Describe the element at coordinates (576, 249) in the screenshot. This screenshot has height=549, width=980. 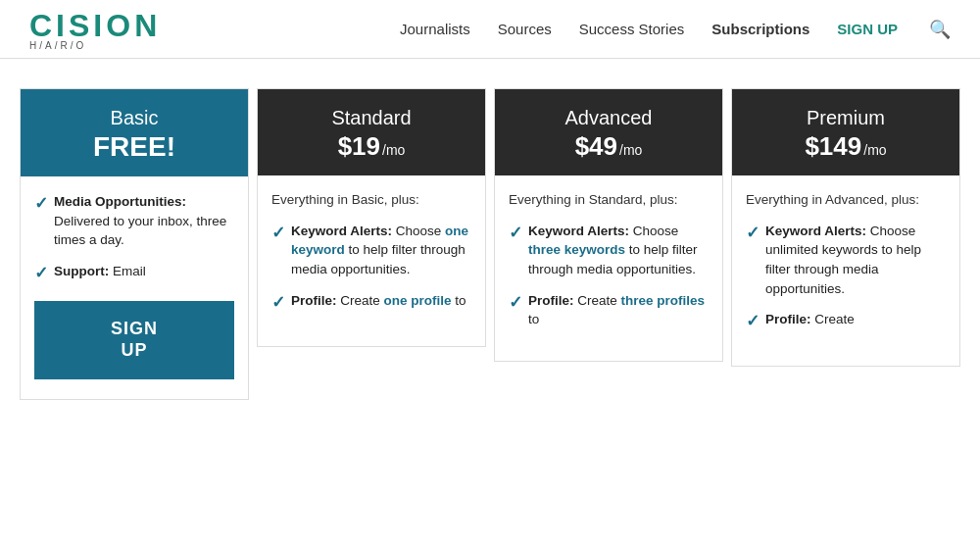
I see `keyword-highlight: three keywords` at that location.